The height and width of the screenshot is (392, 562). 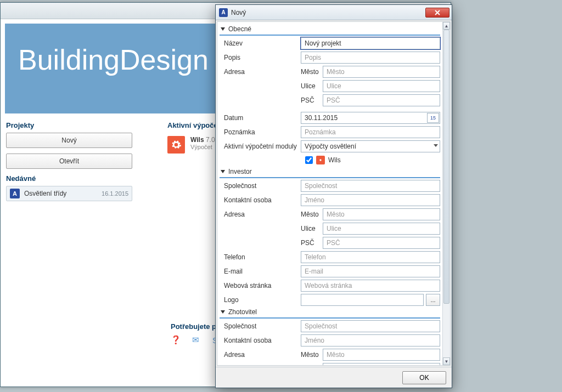 I want to click on group-header-investor: Investor, so click(x=330, y=172).